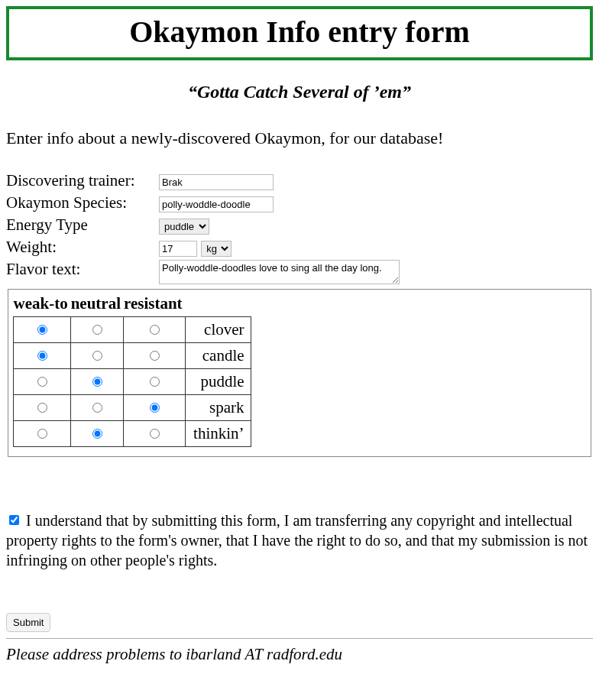 The width and height of the screenshot is (599, 700). What do you see at coordinates (83, 225) in the screenshot?
I see `energy-label: Energy Type` at bounding box center [83, 225].